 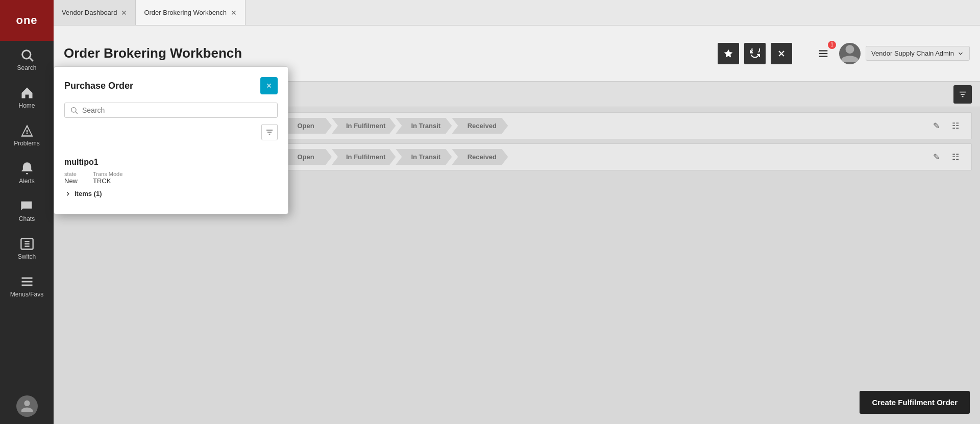 I want to click on star-icon, so click(x=728, y=54).